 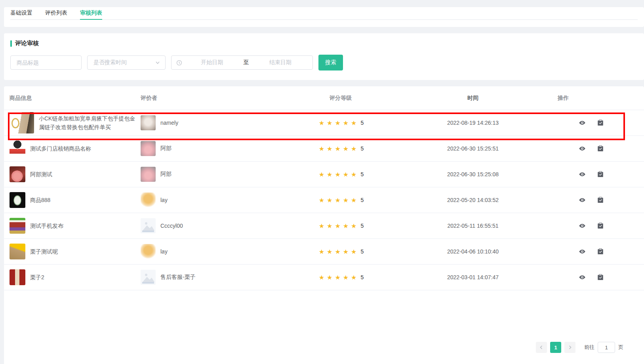 I want to click on reviewer-name: 阿部, so click(x=166, y=149).